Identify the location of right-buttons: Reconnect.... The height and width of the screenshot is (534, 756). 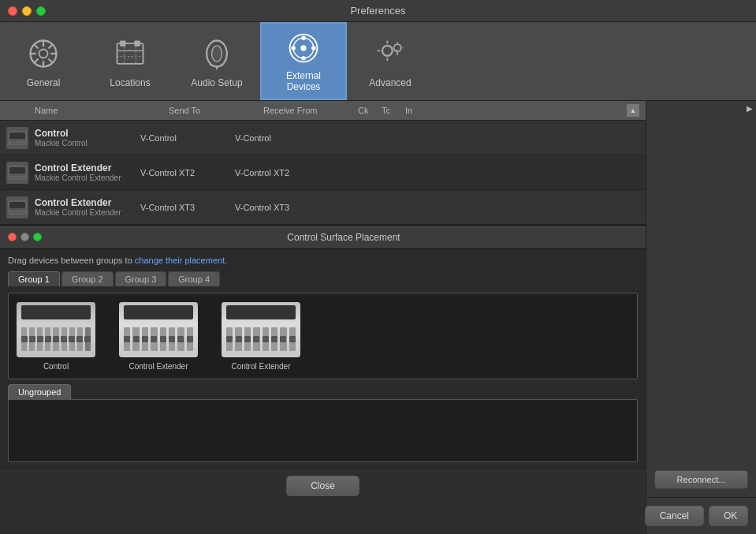
(702, 480).